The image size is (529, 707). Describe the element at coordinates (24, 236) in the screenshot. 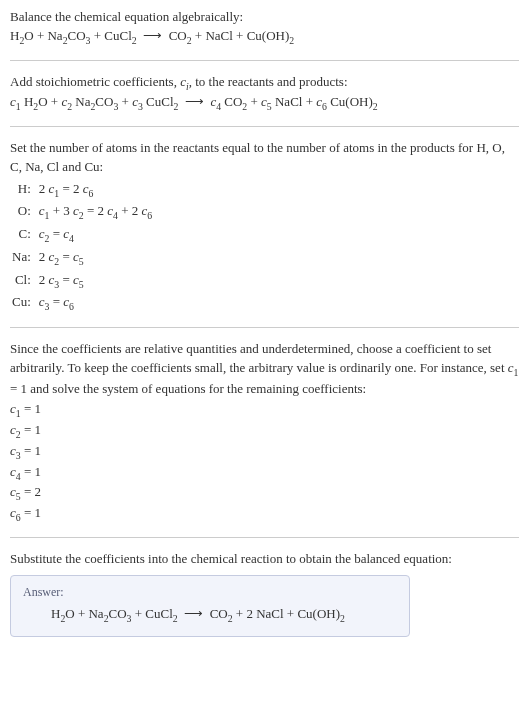

I see `element-label: C:` at that location.